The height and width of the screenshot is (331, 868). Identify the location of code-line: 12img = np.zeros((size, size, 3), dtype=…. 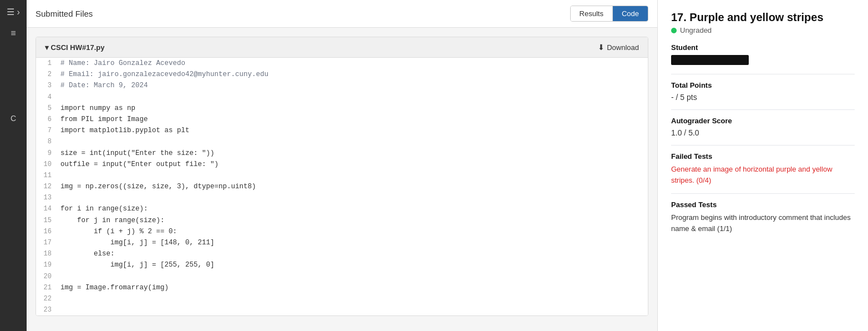
(342, 187).